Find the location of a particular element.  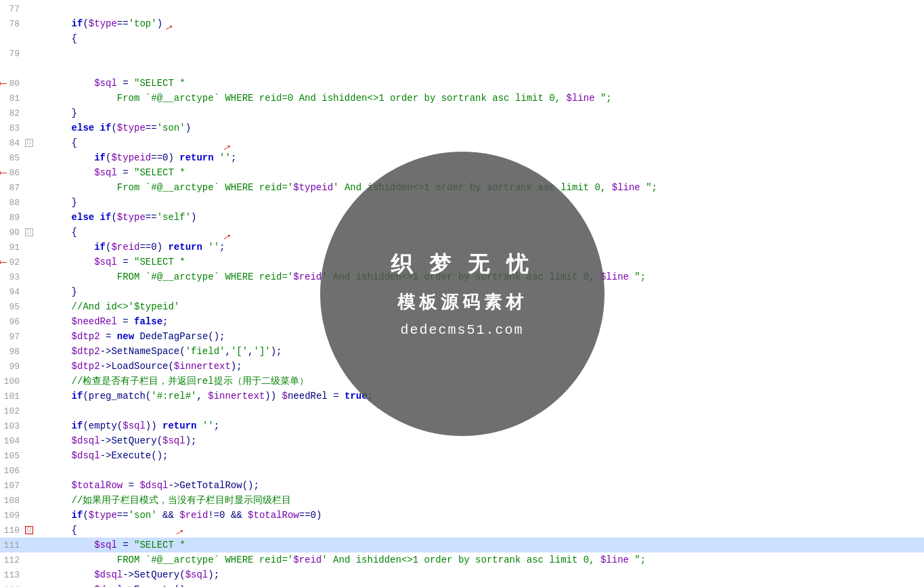

line-number: 110 is located at coordinates (12, 531).